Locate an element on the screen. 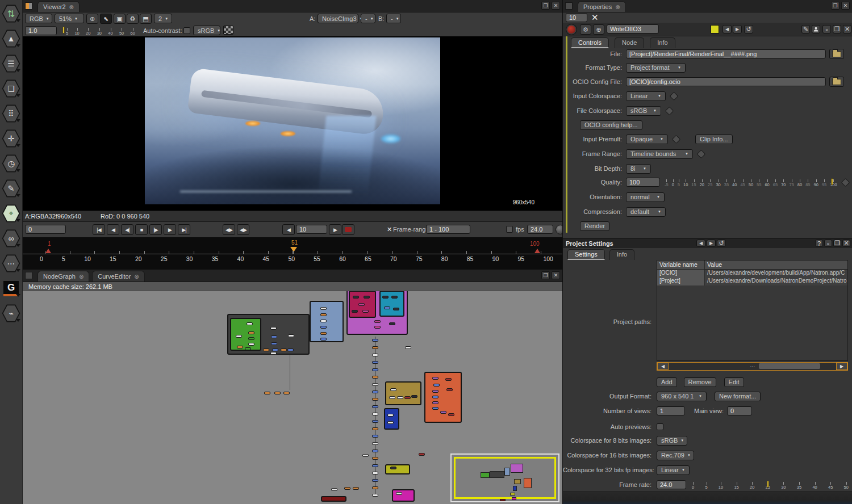 The image size is (852, 504). column-variable-name: Variable name is located at coordinates (681, 264).